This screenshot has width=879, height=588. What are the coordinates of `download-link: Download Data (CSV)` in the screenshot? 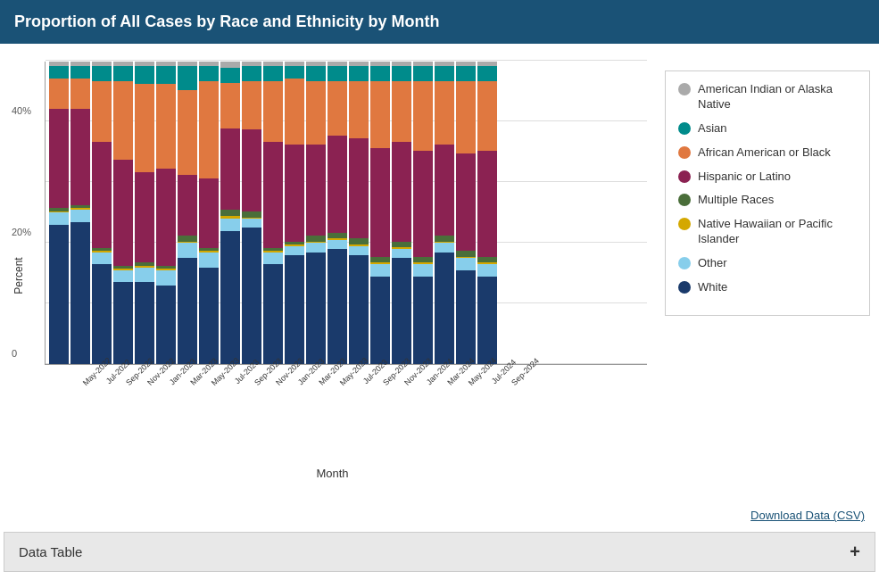 It's located at (808, 516).